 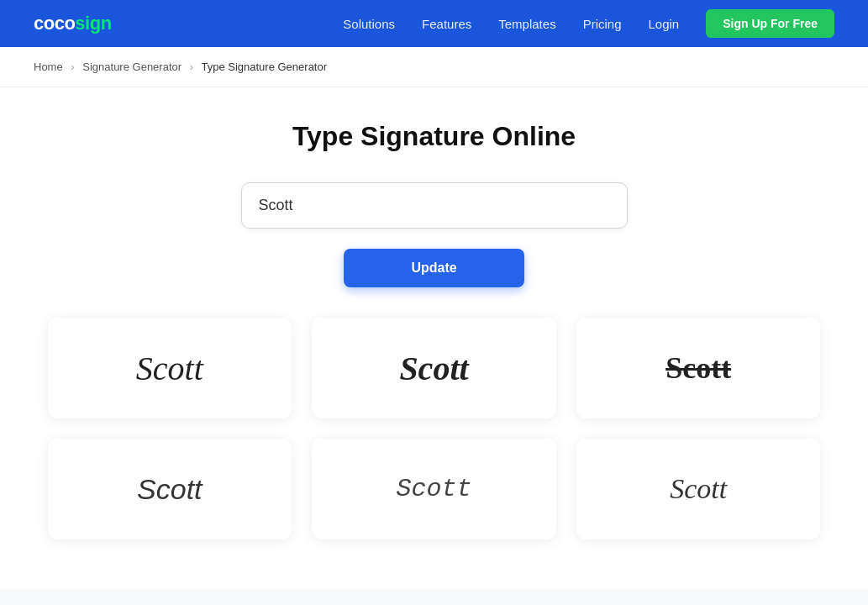 What do you see at coordinates (170, 489) in the screenshot?
I see `signature-card-4: Scott` at bounding box center [170, 489].